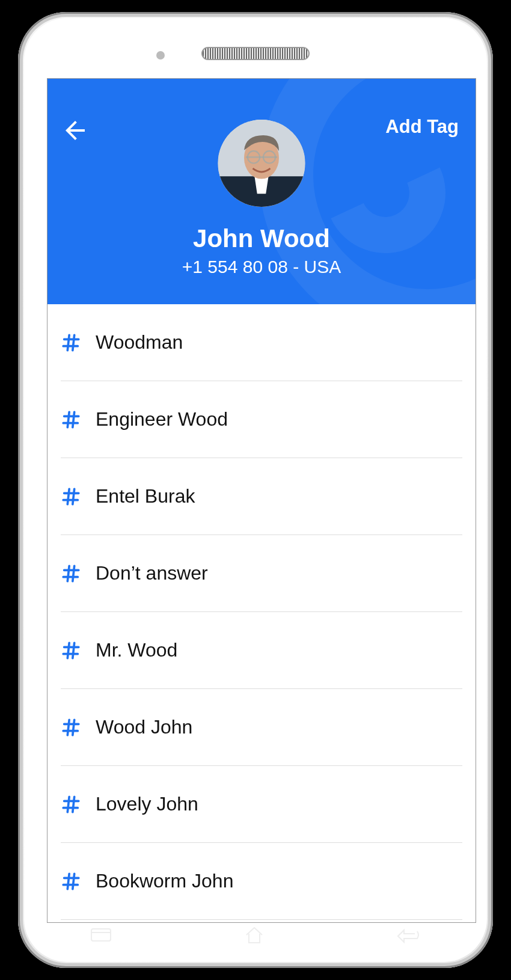 The image size is (511, 980). What do you see at coordinates (139, 343) in the screenshot?
I see `tag-label: Woodman` at bounding box center [139, 343].